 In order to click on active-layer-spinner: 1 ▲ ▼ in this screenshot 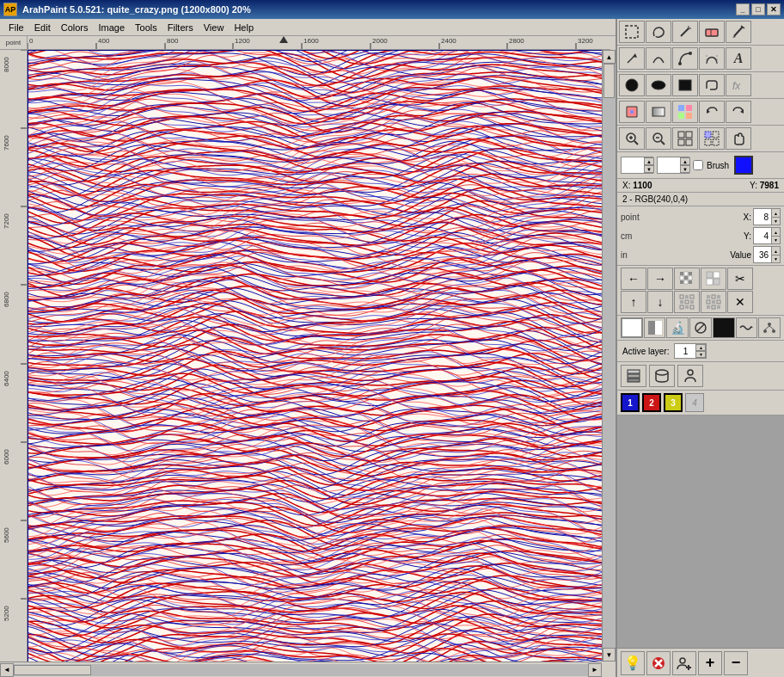, I will do `click(690, 351)`.